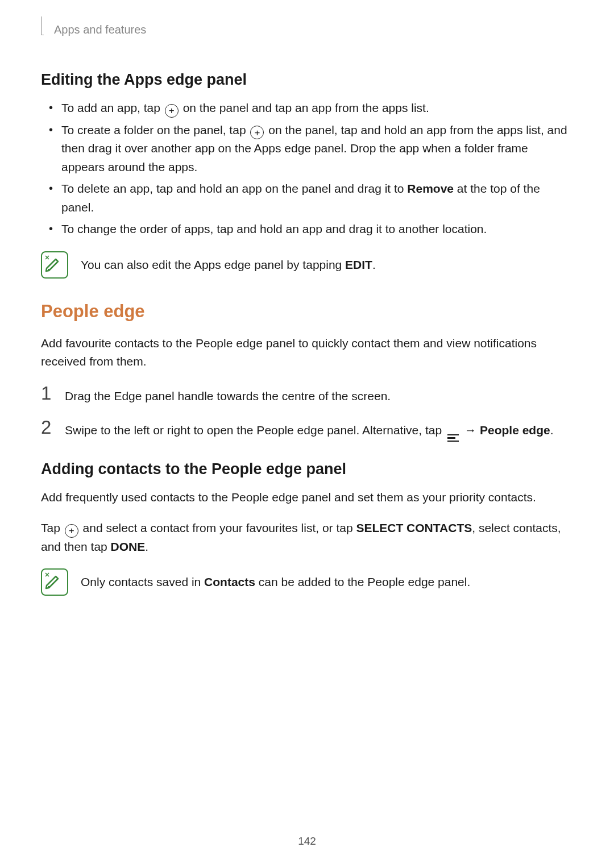 The image size is (614, 868). What do you see at coordinates (128, 547) in the screenshot?
I see `bold-text: DONE` at bounding box center [128, 547].